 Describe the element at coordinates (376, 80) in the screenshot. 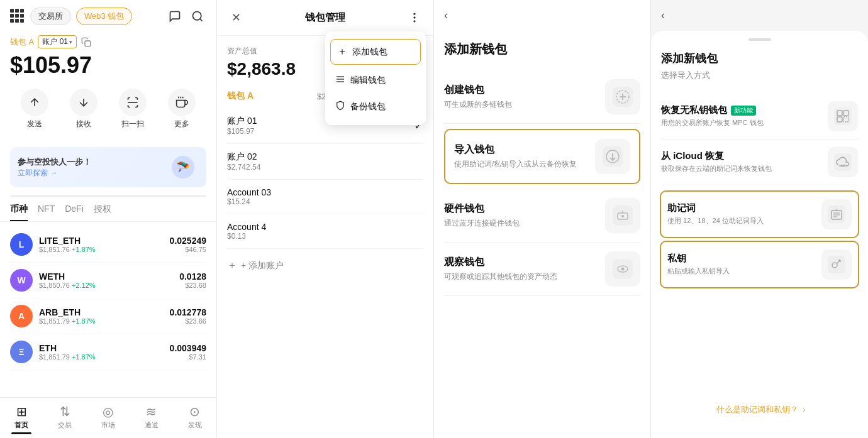

I see `dropdown-edit-wallet: 编辑钱包` at that location.